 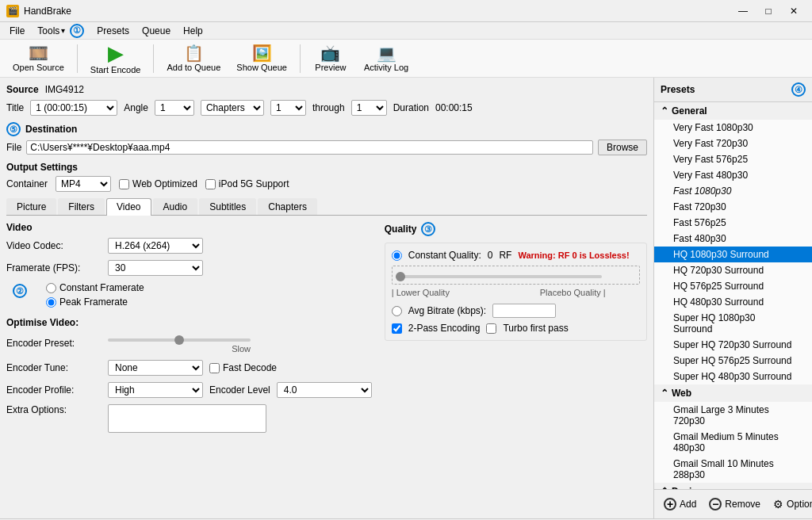 I want to click on minimize-button: —, so click(x=743, y=11).